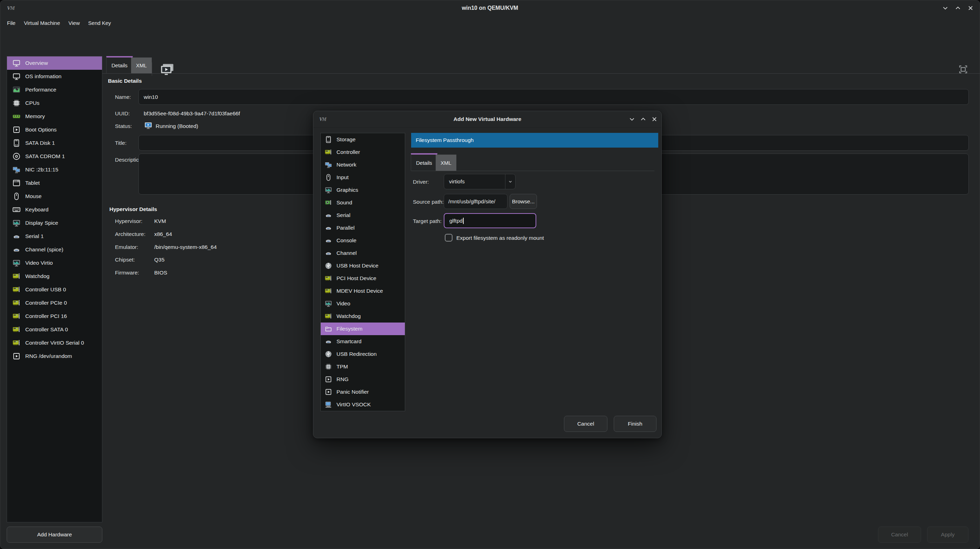  I want to click on menu-virtual-machine: Virtual Machine, so click(42, 23).